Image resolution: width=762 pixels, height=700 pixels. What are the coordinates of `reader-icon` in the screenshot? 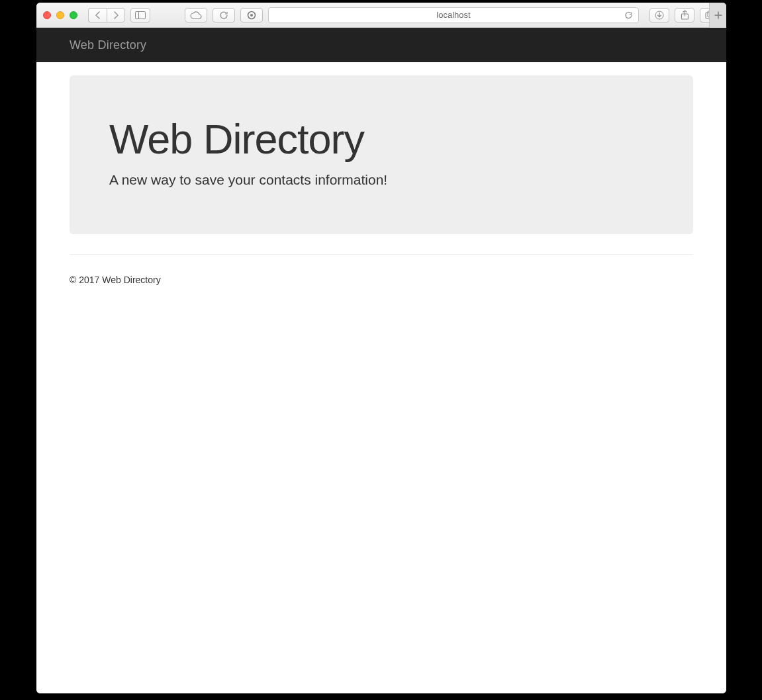 It's located at (252, 15).